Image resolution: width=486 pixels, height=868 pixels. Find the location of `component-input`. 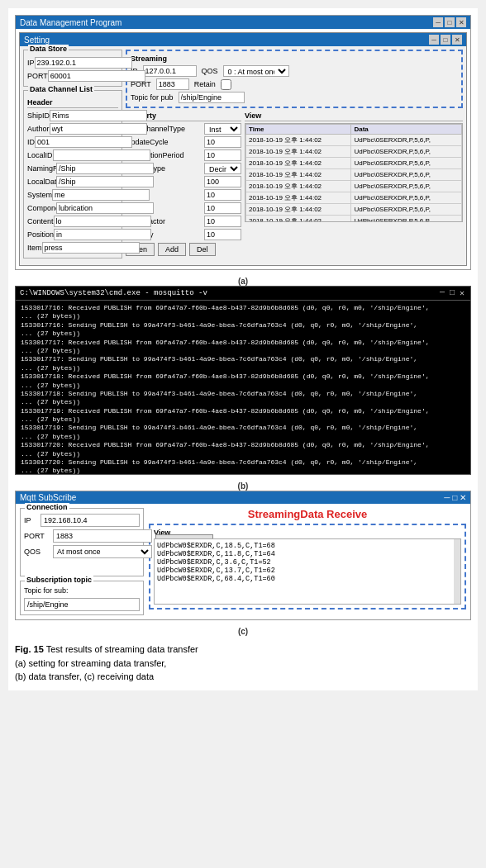

component-input is located at coordinates (105, 208).